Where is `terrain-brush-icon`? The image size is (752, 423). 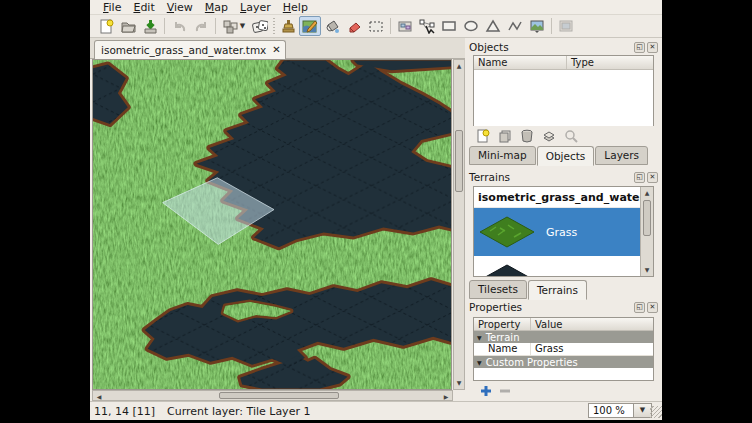 terrain-brush-icon is located at coordinates (310, 26).